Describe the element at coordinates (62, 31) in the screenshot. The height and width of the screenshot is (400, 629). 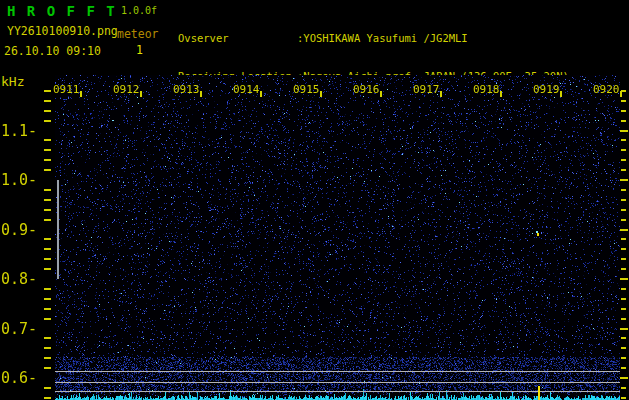
I see `output-filename: YY2610100910.png` at that location.